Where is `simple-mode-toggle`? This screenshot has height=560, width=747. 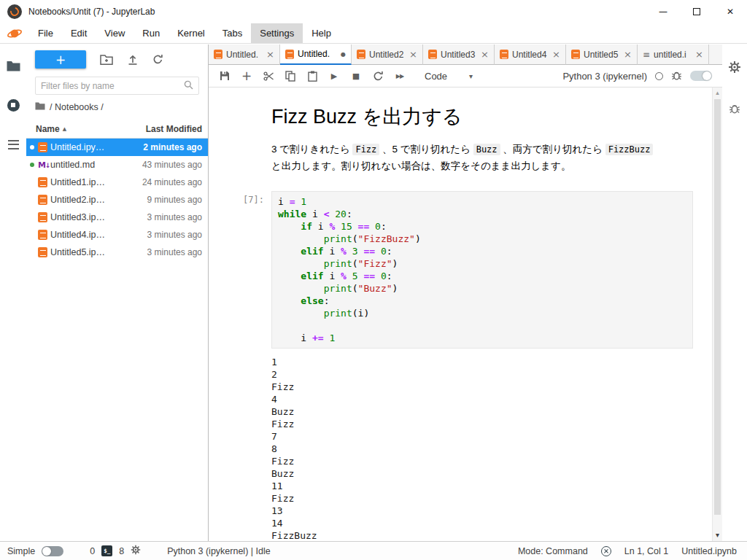
simple-mode-toggle is located at coordinates (53, 551).